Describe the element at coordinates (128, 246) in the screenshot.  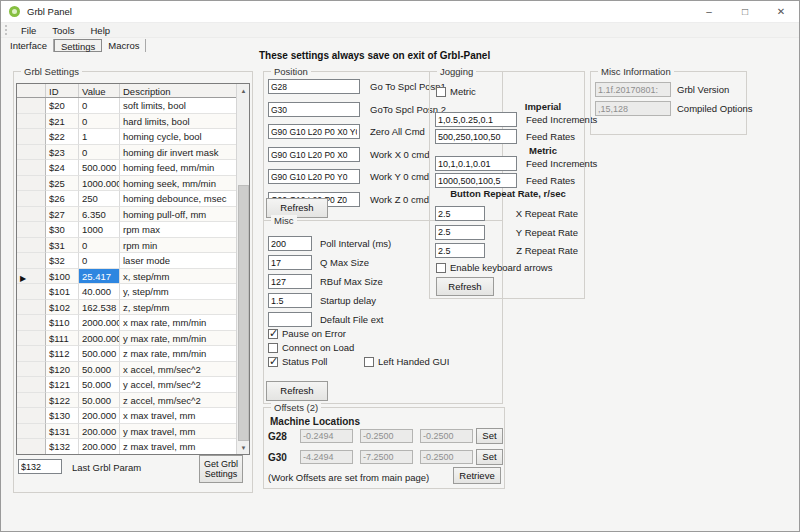
I see `table-row: $310rpm min` at that location.